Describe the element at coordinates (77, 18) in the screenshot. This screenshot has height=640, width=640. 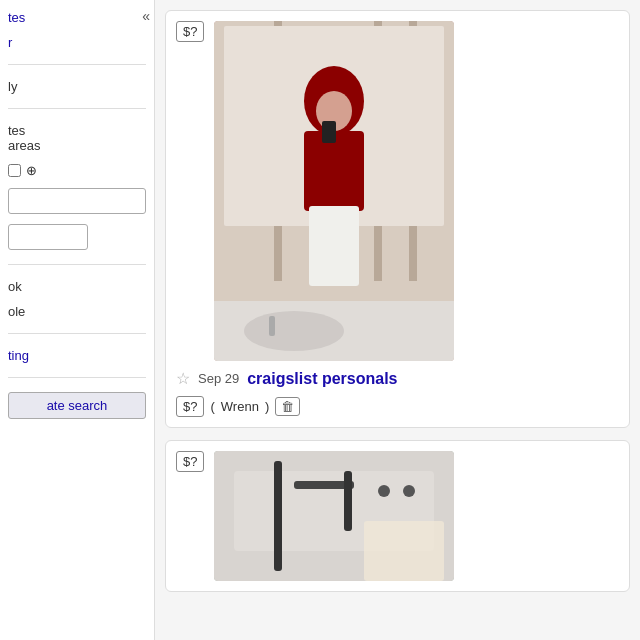
I see `sidebar-links-section: tes` at that location.